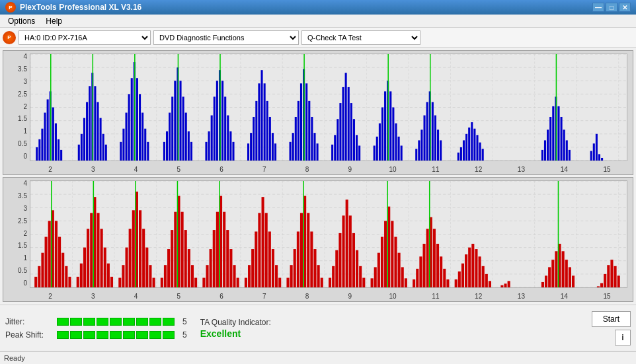 The height and width of the screenshot is (364, 636). I want to click on bottom-panel: Jitter: 5 Peak Shift:, so click(318, 328).